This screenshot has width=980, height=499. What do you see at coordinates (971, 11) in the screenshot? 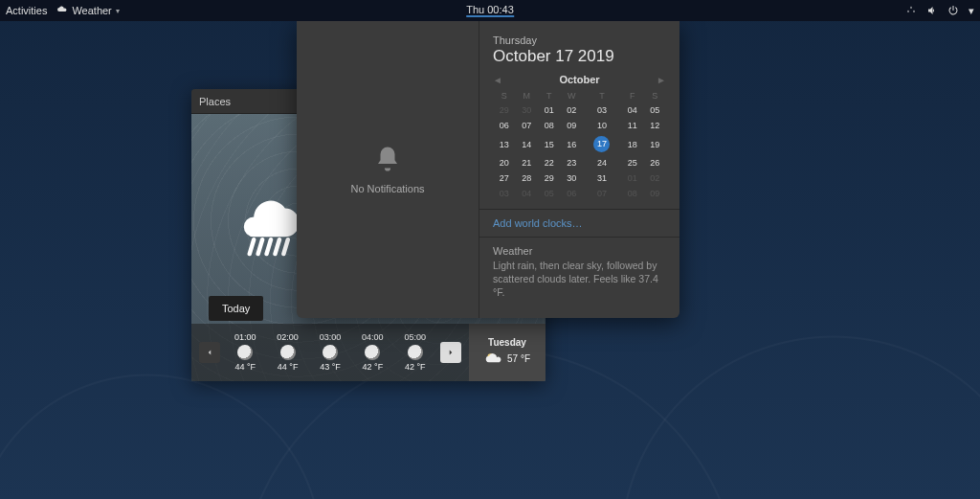
I see `caret-down-icon: ▾` at bounding box center [971, 11].